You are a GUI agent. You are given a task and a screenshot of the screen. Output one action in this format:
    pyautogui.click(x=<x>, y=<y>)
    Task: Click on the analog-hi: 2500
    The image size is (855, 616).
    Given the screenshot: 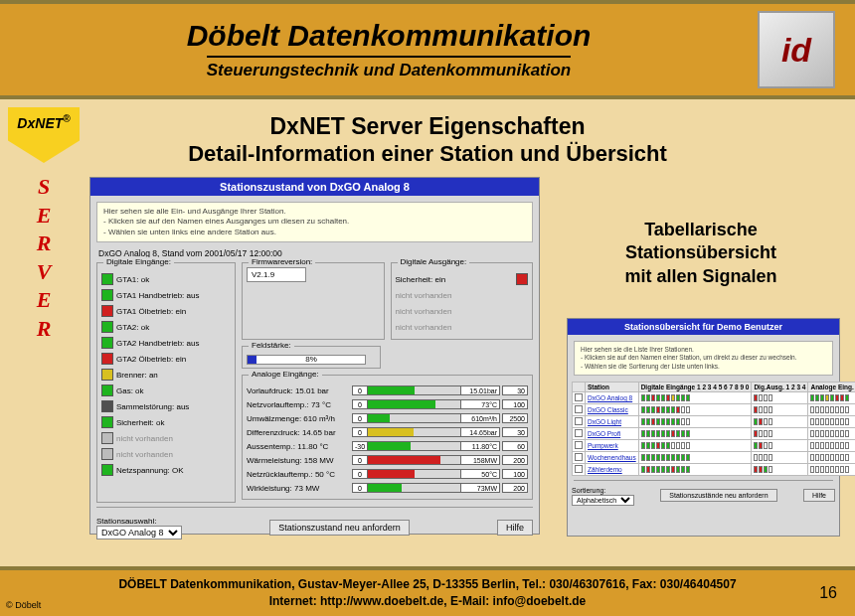 What is the action you would take?
    pyautogui.click(x=515, y=418)
    